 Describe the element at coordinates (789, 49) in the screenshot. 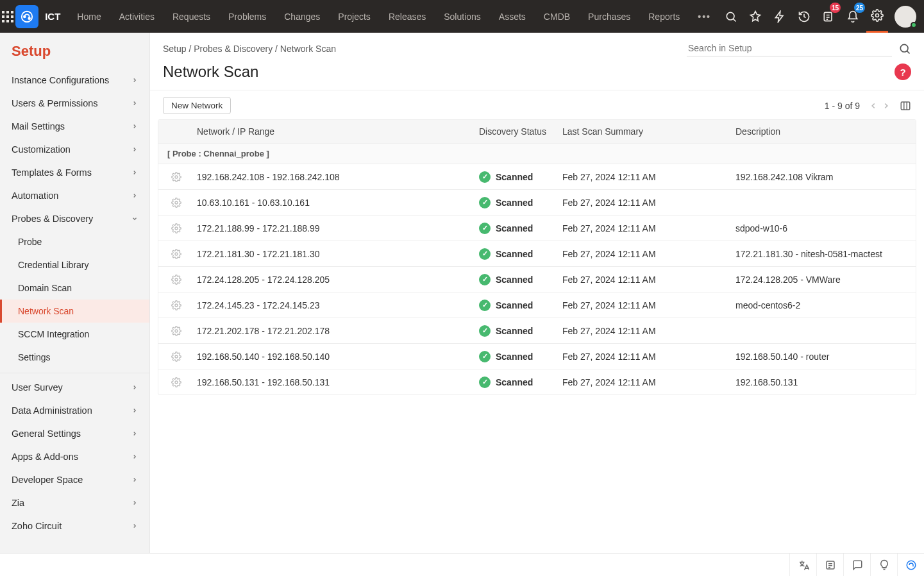

I see `search-input` at that location.